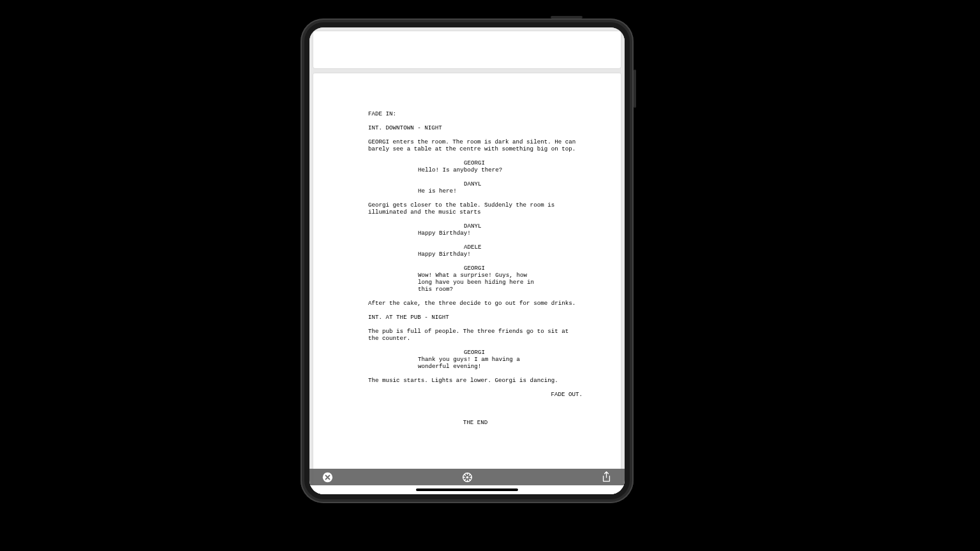  I want to click on action-block: GEORGI enters the room. The room is dark…, so click(475, 145).